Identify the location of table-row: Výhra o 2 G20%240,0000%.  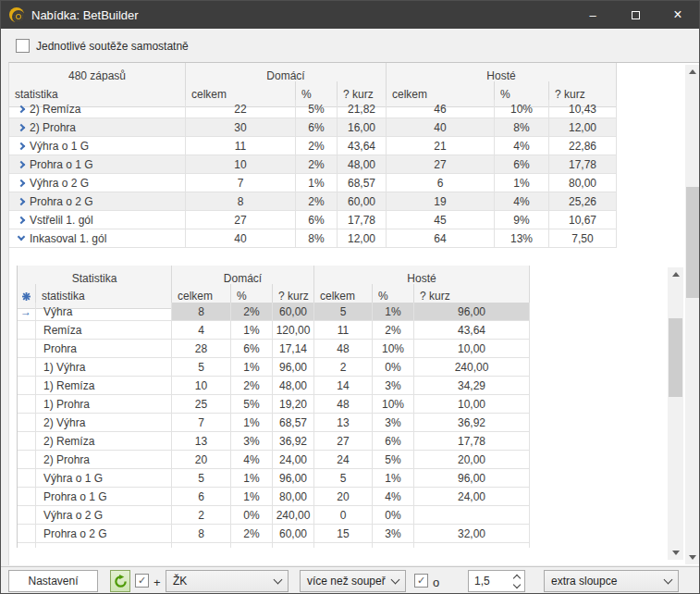
(274, 515).